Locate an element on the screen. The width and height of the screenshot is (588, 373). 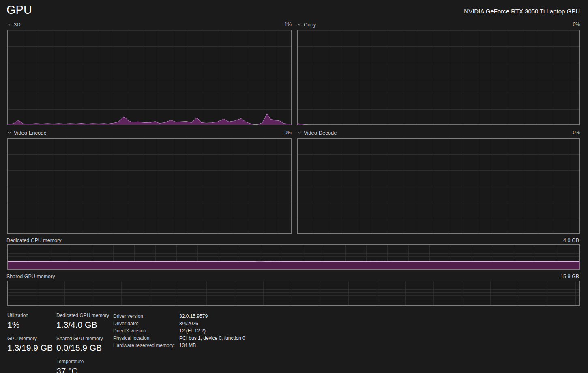
driver-date-value: 3/4/2026 is located at coordinates (380, 324).